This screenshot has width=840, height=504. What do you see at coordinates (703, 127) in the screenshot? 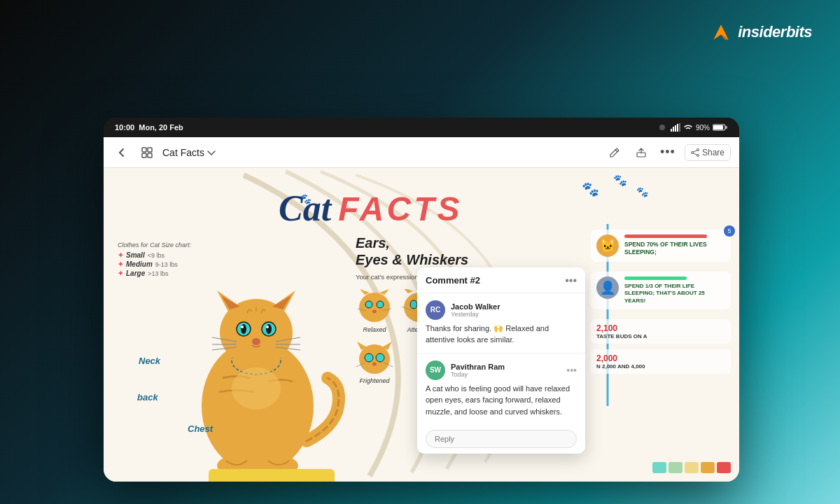
I see `battery-percent: 90%` at bounding box center [703, 127].